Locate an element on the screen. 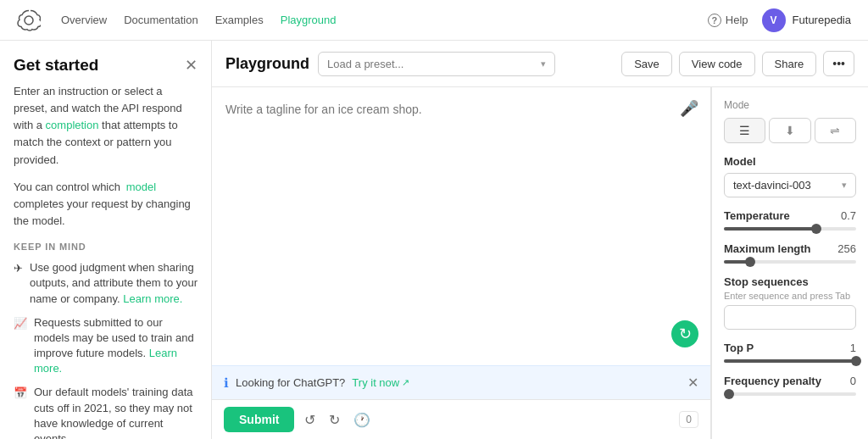 The width and height of the screenshot is (868, 439). freq-penalty-value: 0 is located at coordinates (853, 381).